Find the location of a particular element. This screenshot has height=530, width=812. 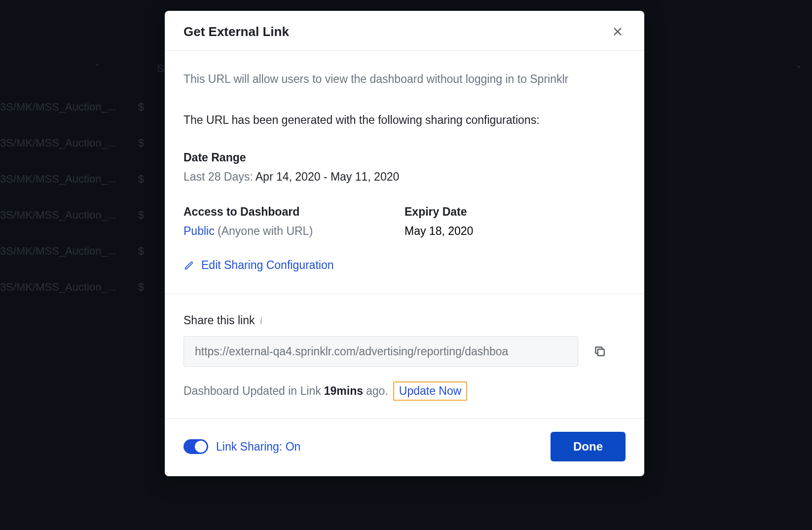

access-column: Access to Dashboard Public (Anyone with … is located at coordinates (294, 222).